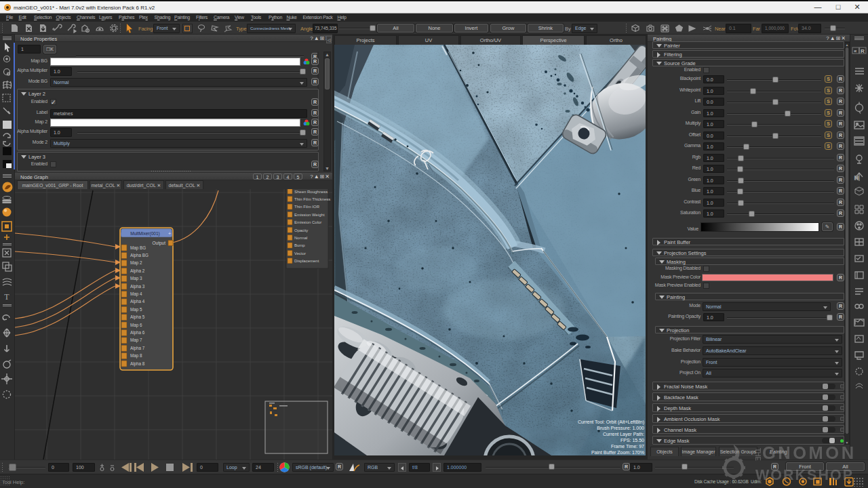  What do you see at coordinates (301, 238) in the screenshot?
I see `svg-text: Normal` at bounding box center [301, 238].